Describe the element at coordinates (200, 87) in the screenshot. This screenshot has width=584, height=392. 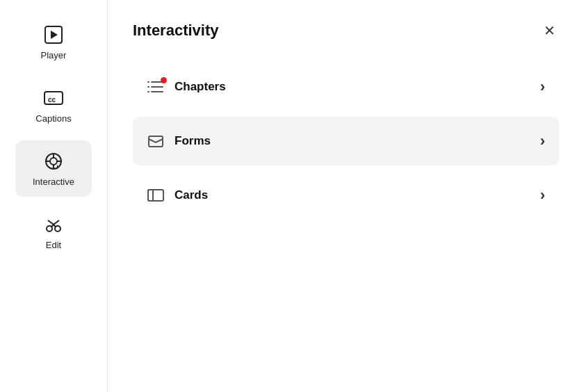
I see `chapters-label: Chapters` at that location.